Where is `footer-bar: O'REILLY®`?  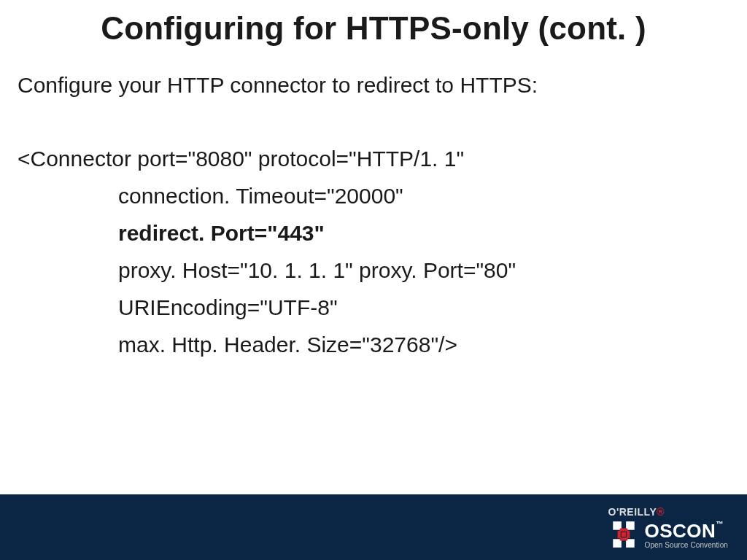 footer-bar: O'REILLY® is located at coordinates (374, 527).